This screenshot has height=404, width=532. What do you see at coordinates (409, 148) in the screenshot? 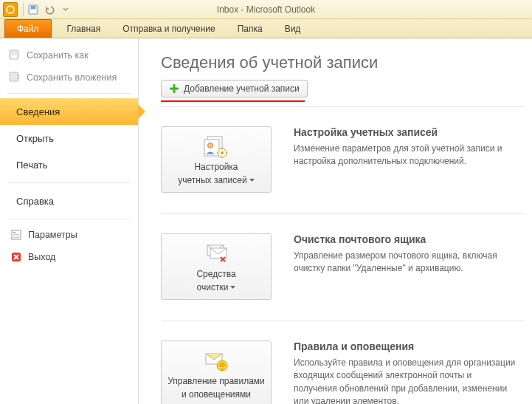
I see `section-account-settings-text: Настройка учетных записей Изменение пара…` at bounding box center [409, 148].